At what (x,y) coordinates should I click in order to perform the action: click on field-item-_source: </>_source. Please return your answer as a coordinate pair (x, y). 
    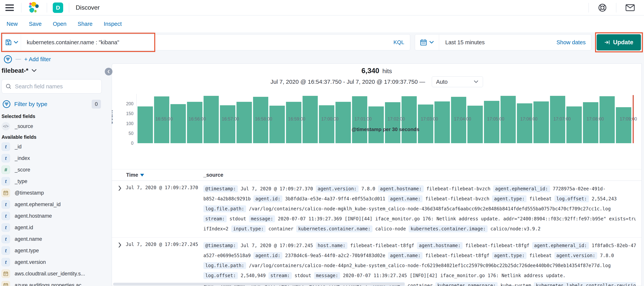
    Looking at the image, I should click on (54, 126).